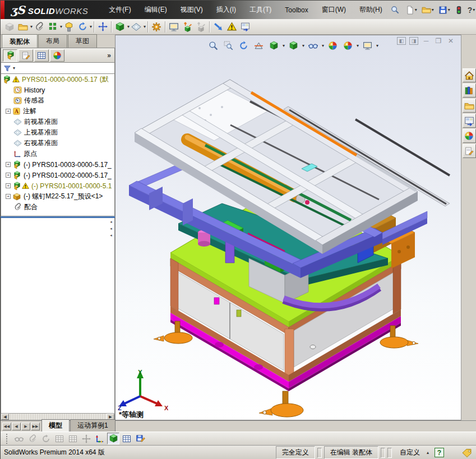 This screenshot has height=459, width=476. Describe the element at coordinates (10, 27) in the screenshot. I see `insert-component-button` at that location.